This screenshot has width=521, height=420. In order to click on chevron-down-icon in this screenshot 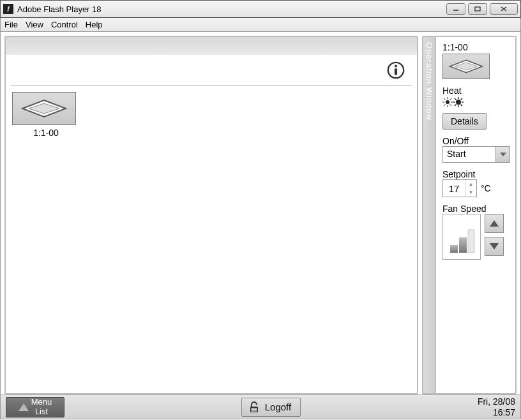, I will do `click(502, 154)`.